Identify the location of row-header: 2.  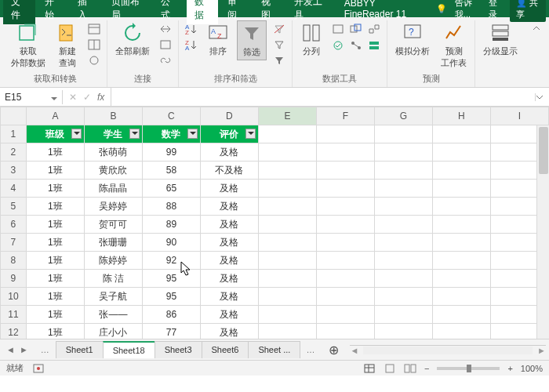
(14, 152).